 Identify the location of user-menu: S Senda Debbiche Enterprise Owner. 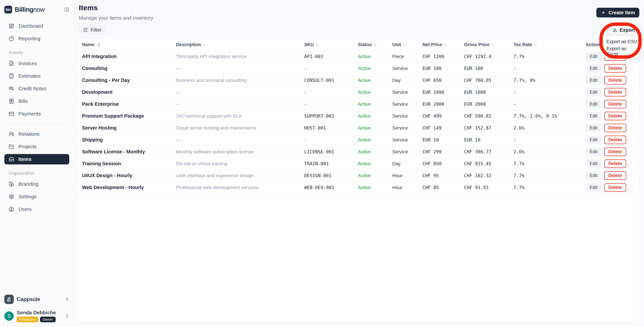
(37, 316).